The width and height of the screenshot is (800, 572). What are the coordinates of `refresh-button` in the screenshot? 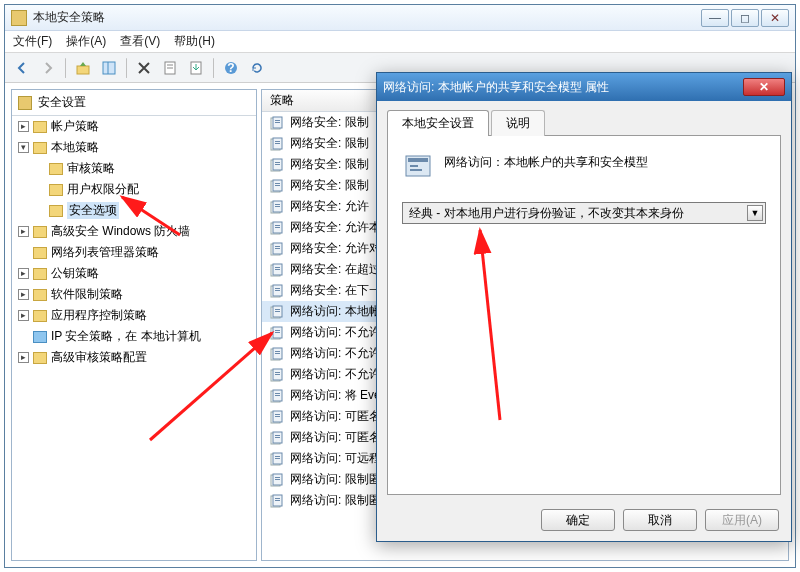 It's located at (257, 68).